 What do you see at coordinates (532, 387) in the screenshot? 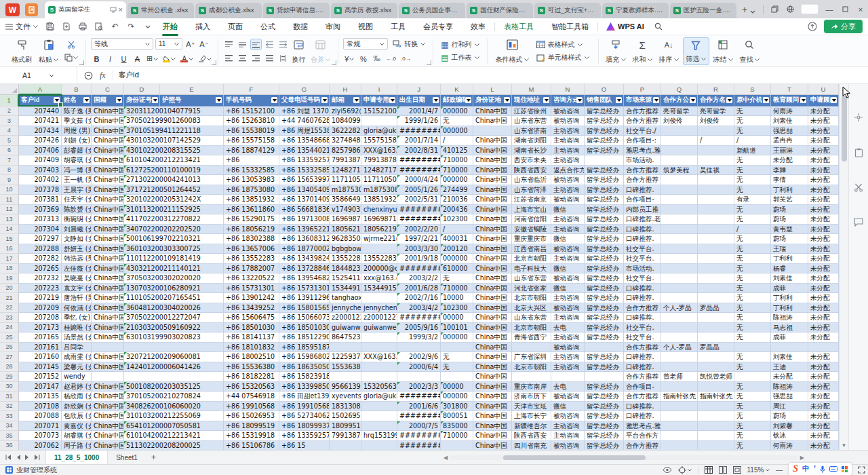
I see `cell: 重庆市南岸` at bounding box center [532, 387].